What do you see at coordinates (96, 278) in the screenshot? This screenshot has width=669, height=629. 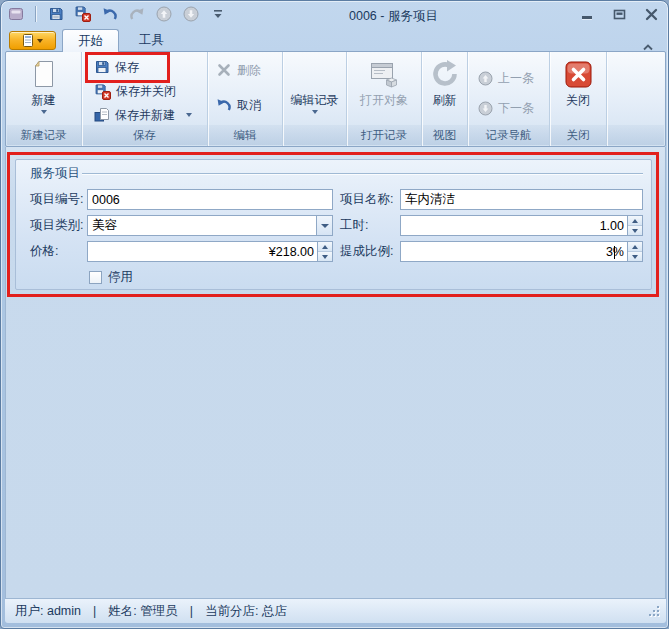 I see `disable-checkbox` at bounding box center [96, 278].